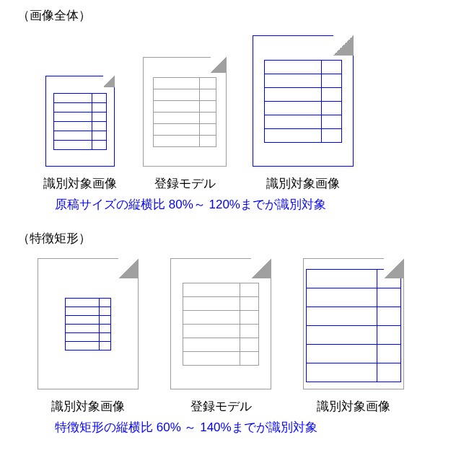  What do you see at coordinates (234, 238) in the screenshot?
I see `section2-title: （特徴矩形）` at bounding box center [234, 238].